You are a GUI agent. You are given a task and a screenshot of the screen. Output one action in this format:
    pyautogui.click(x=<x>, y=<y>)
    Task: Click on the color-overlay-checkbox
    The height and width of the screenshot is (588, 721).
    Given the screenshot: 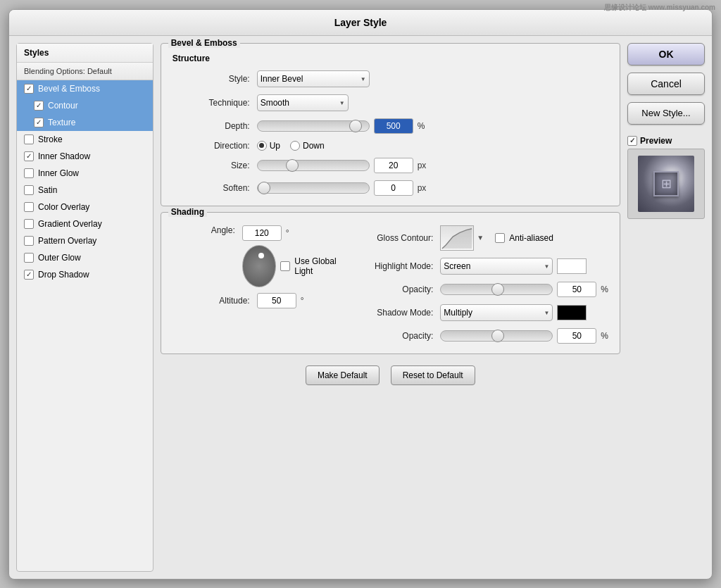 What is the action you would take?
    pyautogui.click(x=29, y=207)
    